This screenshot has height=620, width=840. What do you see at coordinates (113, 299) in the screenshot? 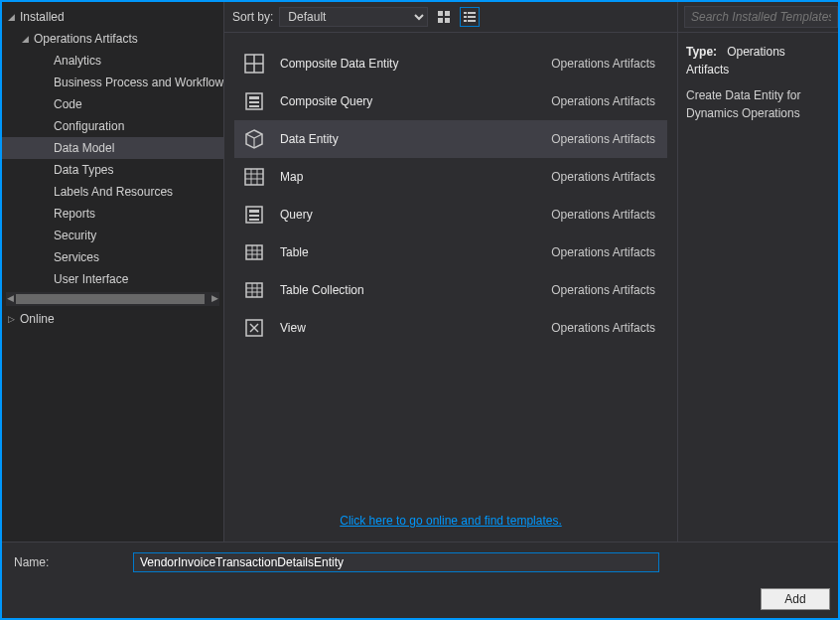
I see `horizontal-scrollbar: ◀ ▶` at bounding box center [113, 299].